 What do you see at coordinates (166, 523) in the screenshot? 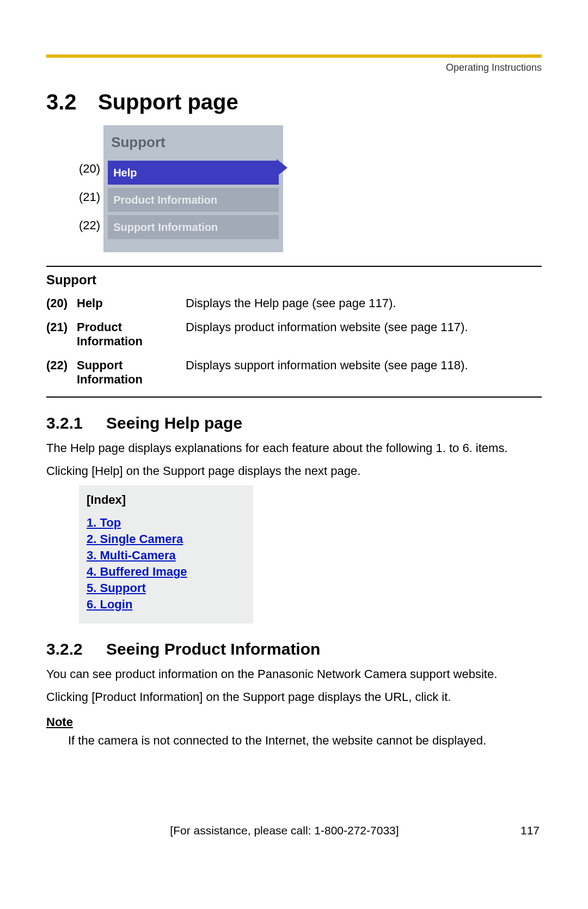
I see `index-link-top: 1. Top` at bounding box center [166, 523].